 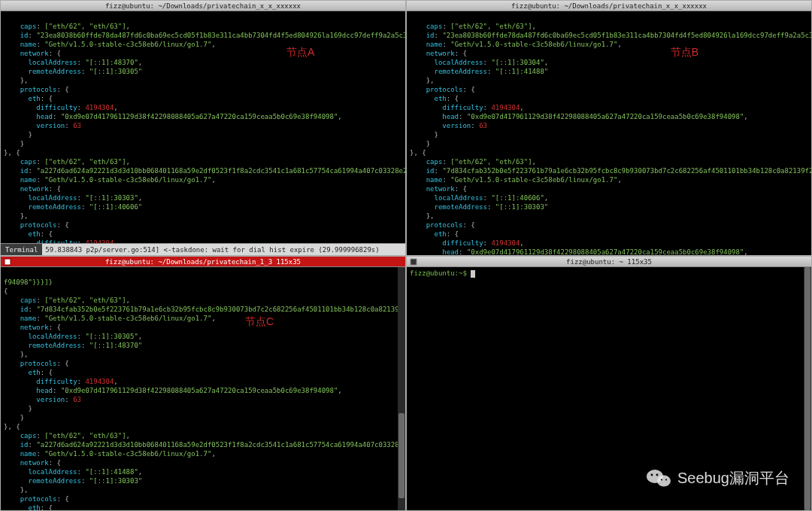 What do you see at coordinates (21, 250) in the screenshot?
I see `terminal-tab-label: Terminal` at bounding box center [21, 250].